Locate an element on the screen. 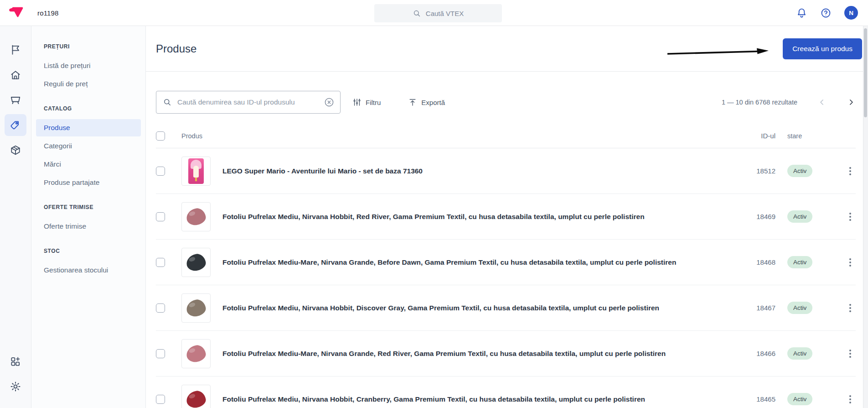  table-header: Produs ID-ul stare is located at coordinates (506, 136).